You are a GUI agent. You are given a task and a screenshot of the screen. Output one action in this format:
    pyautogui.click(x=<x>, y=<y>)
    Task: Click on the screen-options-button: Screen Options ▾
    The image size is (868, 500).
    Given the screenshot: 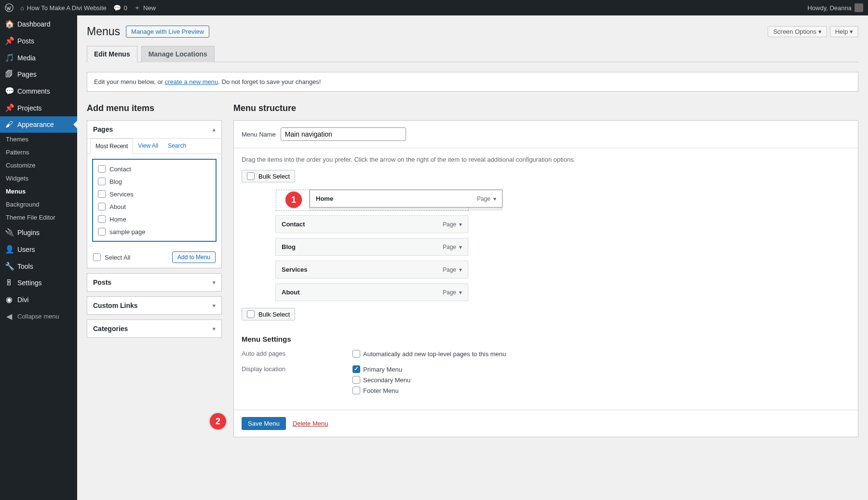 What is the action you would take?
    pyautogui.click(x=797, y=32)
    